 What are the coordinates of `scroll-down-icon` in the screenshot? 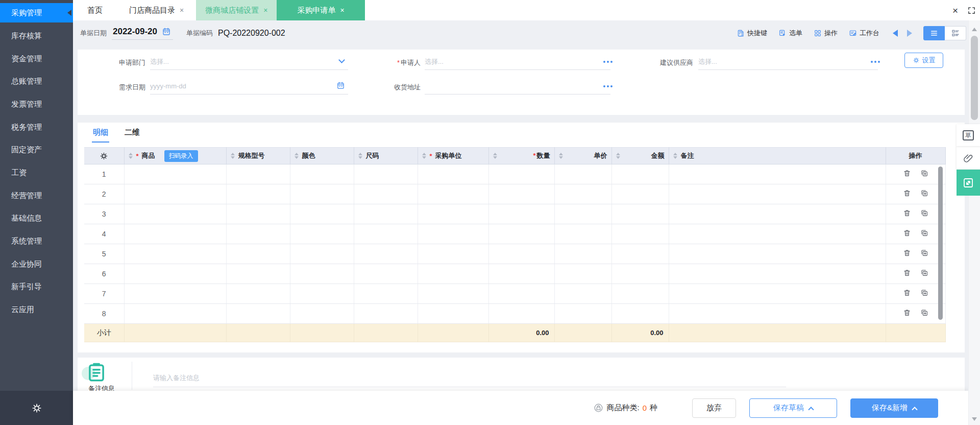 It's located at (974, 419).